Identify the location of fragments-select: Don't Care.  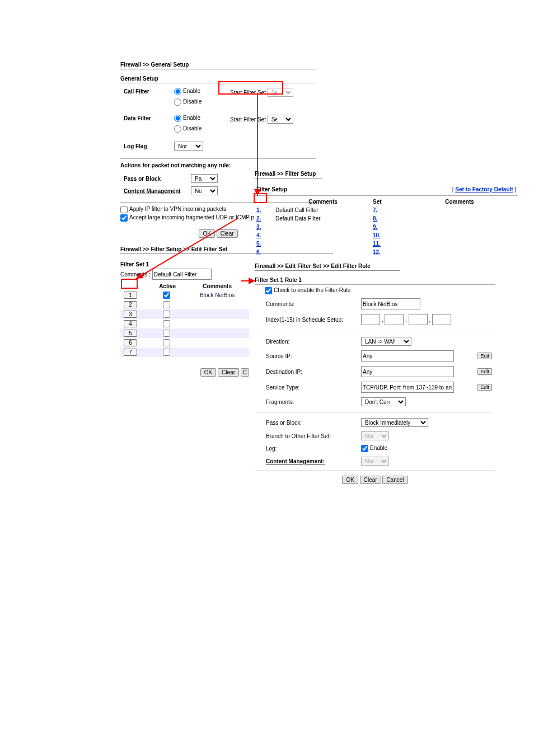
(383, 402).